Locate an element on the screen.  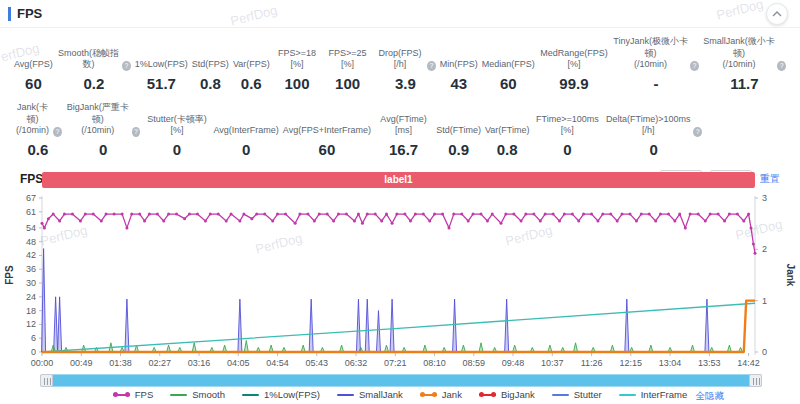
reset-link: 重置 is located at coordinates (770, 179).